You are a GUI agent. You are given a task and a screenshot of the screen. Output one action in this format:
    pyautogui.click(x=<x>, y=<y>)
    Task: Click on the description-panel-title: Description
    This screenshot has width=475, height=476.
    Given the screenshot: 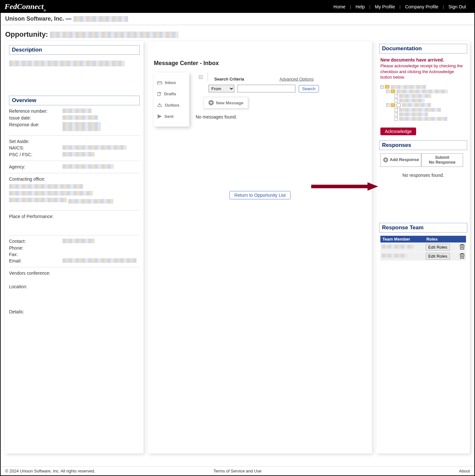 What is the action you would take?
    pyautogui.click(x=74, y=50)
    